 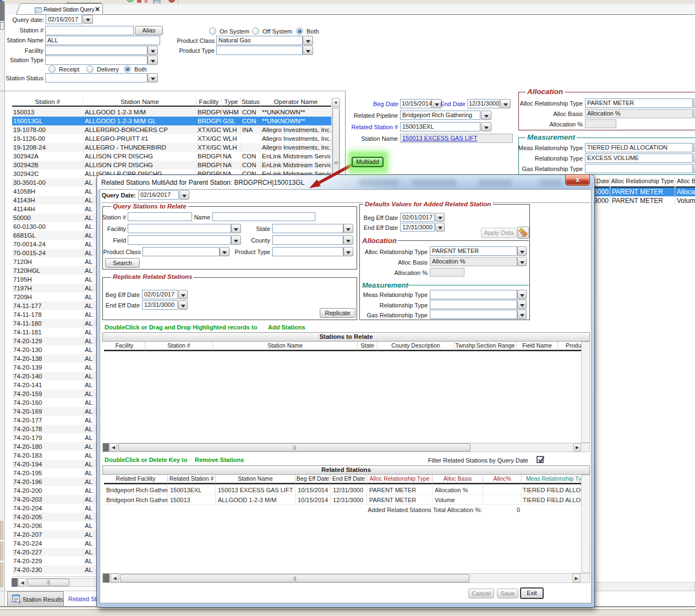 I want to click on related-stations-header: Related Facility Related Station # Stati…, so click(x=342, y=480).